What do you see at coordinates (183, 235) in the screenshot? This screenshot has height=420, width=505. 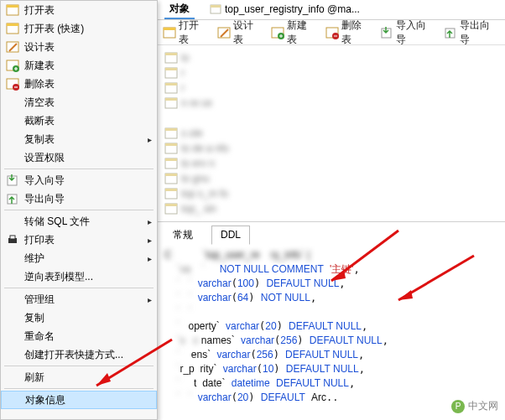 I see `ddl-tab-general: 常规` at bounding box center [183, 235].